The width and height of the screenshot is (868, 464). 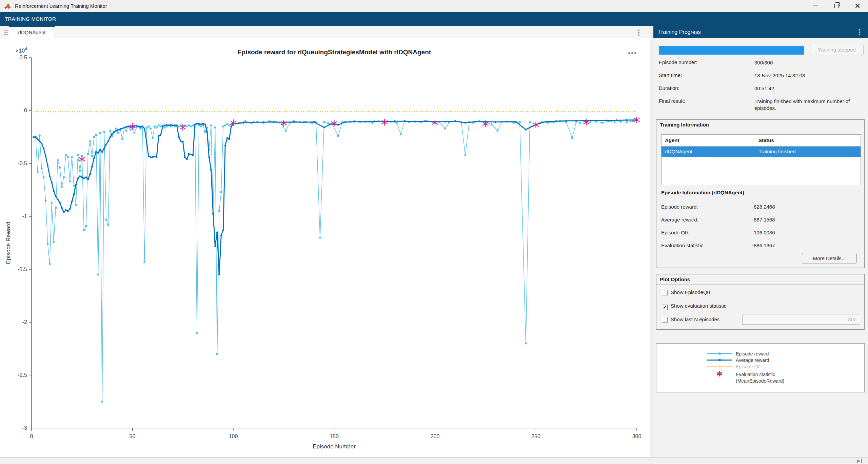 What do you see at coordinates (808, 140) in the screenshot?
I see `column-header-status: Status` at bounding box center [808, 140].